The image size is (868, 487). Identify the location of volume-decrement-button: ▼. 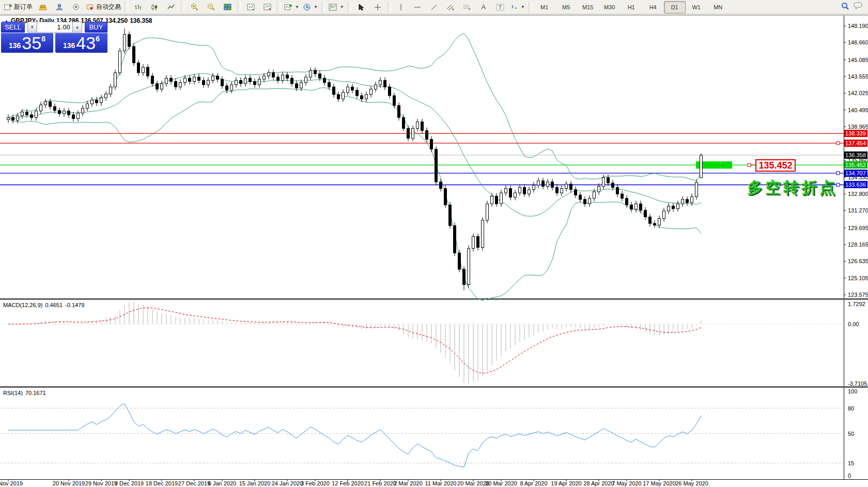
(32, 27).